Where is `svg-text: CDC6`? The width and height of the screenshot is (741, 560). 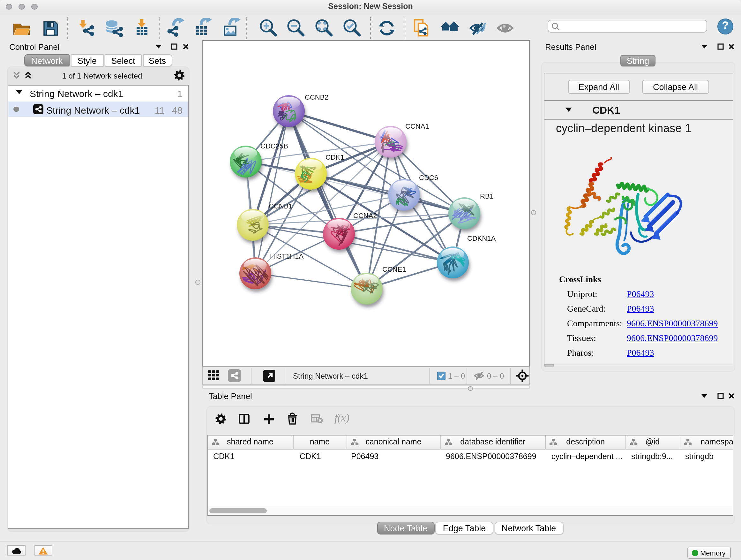
svg-text: CDC6 is located at coordinates (429, 178).